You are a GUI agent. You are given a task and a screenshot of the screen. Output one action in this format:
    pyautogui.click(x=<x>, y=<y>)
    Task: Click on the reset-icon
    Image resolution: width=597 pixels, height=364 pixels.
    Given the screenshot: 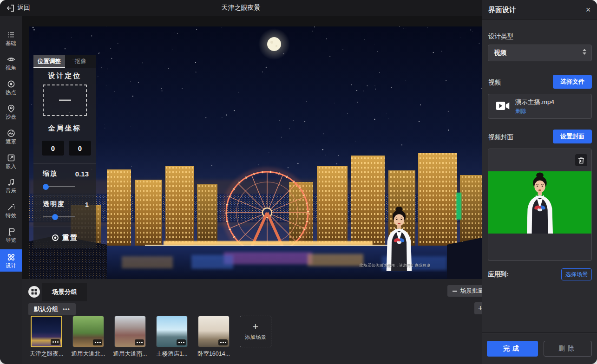 What is the action you would take?
    pyautogui.click(x=55, y=238)
    